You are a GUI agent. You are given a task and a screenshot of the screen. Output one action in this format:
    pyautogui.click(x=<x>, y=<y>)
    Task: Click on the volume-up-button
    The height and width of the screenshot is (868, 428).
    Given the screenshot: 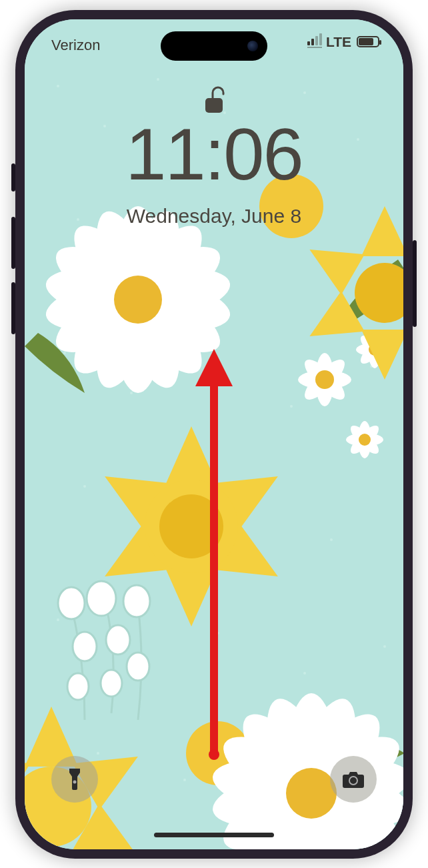 What is the action you would take?
    pyautogui.click(x=13, y=243)
    